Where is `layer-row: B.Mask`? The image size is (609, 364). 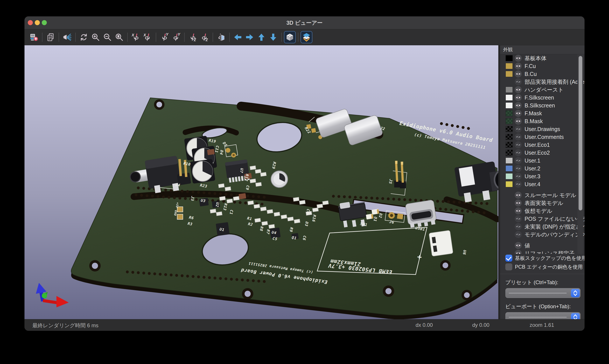 layer-row: B.Mask is located at coordinates (542, 121).